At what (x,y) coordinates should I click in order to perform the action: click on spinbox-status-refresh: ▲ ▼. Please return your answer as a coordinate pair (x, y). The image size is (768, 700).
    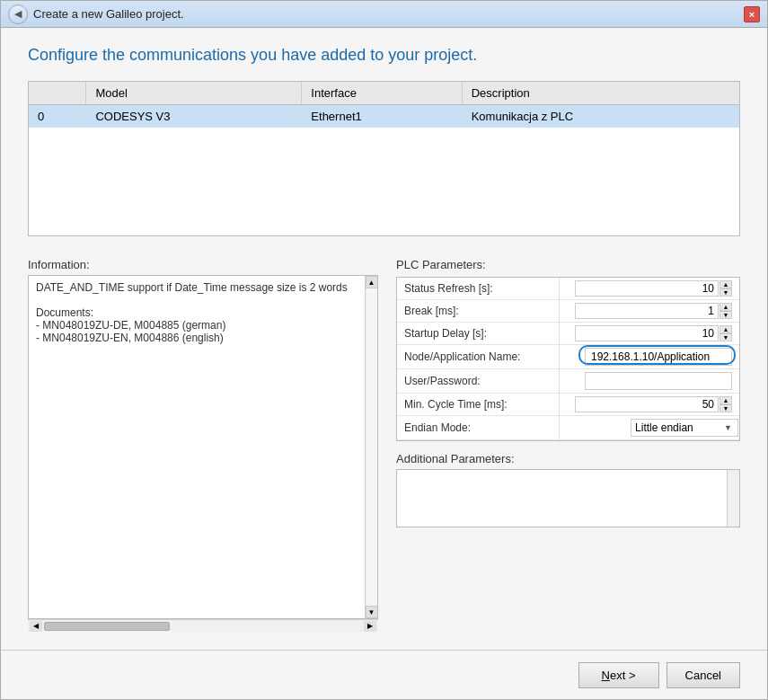
    Looking at the image, I should click on (650, 288).